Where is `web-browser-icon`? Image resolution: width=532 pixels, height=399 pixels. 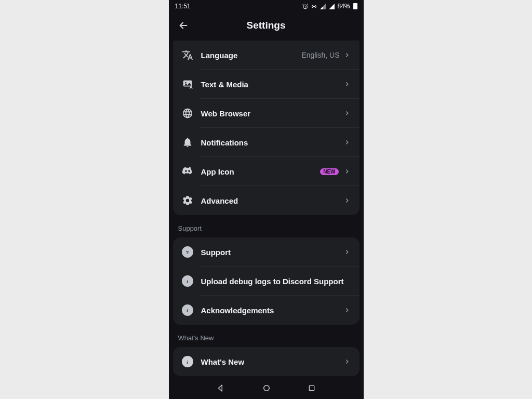 web-browser-icon is located at coordinates (188, 113).